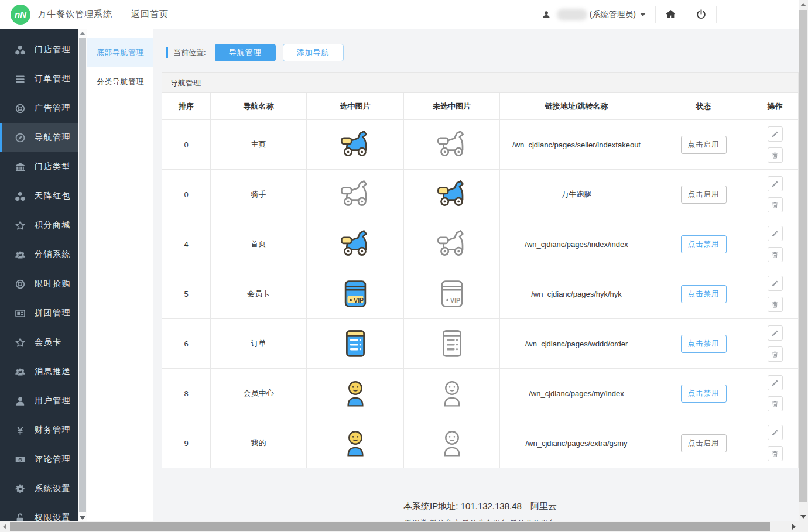 The height and width of the screenshot is (532, 808). I want to click on bank-icon, so click(20, 167).